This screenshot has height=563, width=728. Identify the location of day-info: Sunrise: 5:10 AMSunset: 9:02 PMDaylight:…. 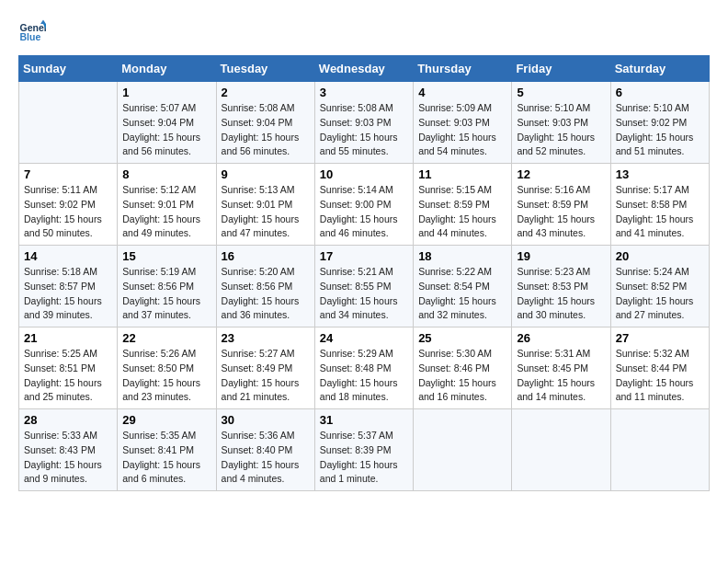
(660, 131).